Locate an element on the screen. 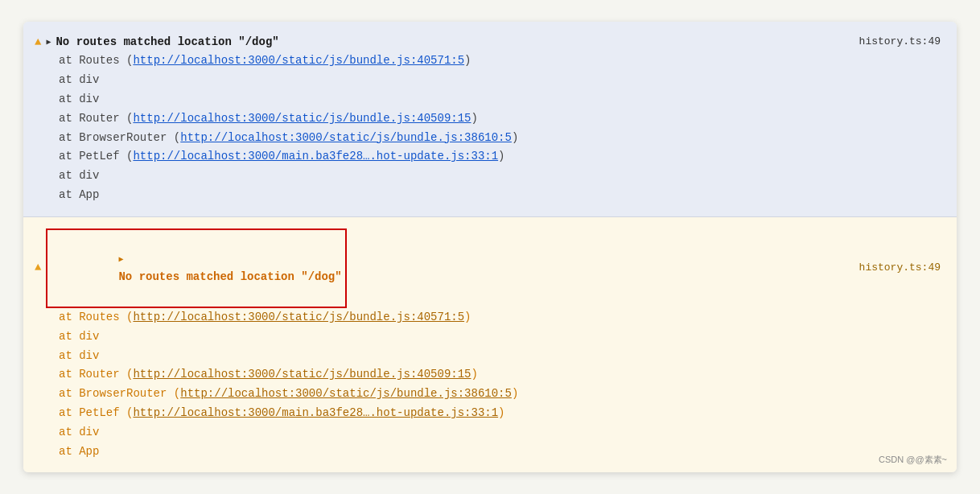 The width and height of the screenshot is (980, 494). file-ref-yellow: history.ts:49 is located at coordinates (900, 268).